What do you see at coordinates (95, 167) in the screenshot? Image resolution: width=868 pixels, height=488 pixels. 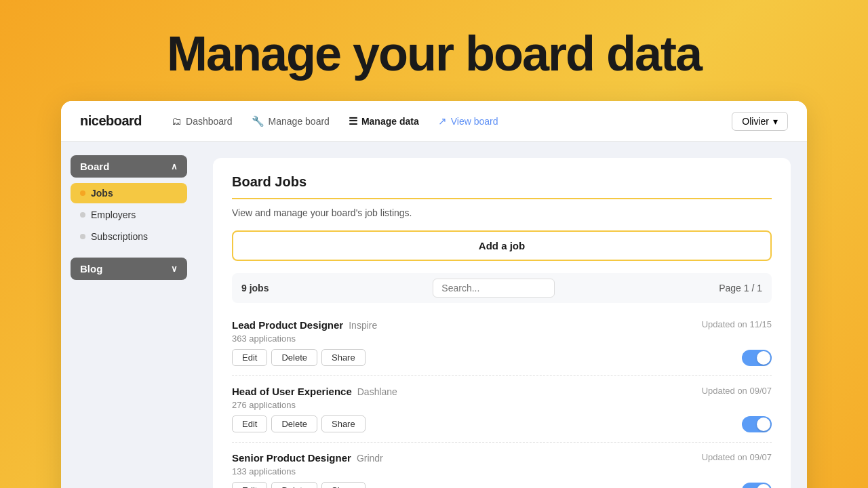 I see `sidebar-section-board-label: Board` at bounding box center [95, 167].